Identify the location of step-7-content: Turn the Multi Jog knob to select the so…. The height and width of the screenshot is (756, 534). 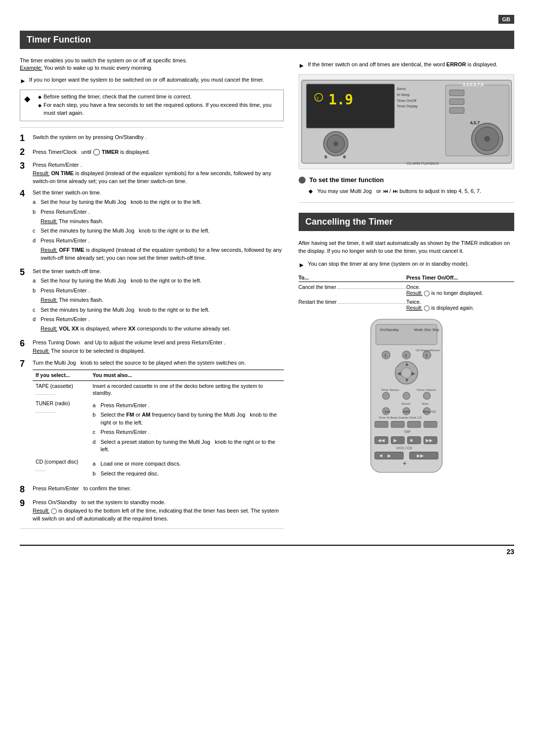
(158, 421).